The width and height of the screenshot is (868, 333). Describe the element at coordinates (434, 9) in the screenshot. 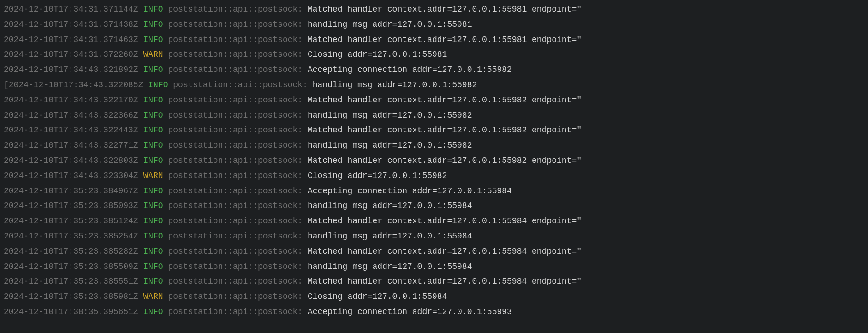

I see `log-line: 2024-12-10T17:34:31.371144Z INFO poststa…` at that location.